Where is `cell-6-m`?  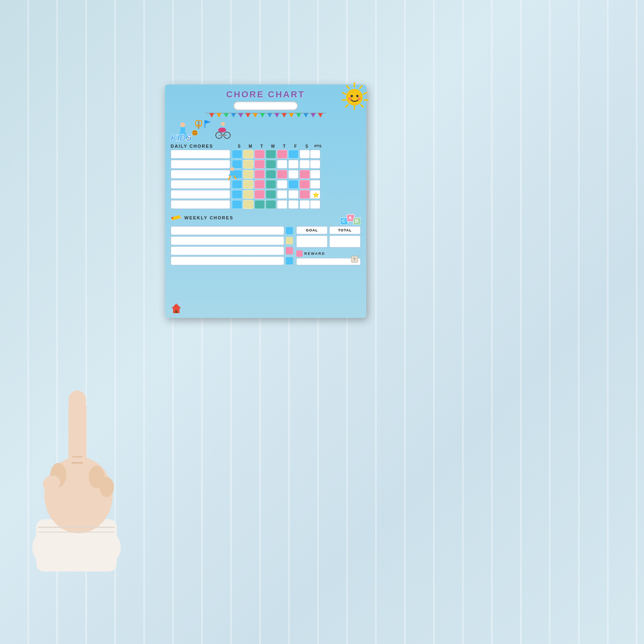 cell-6-m is located at coordinates (248, 204).